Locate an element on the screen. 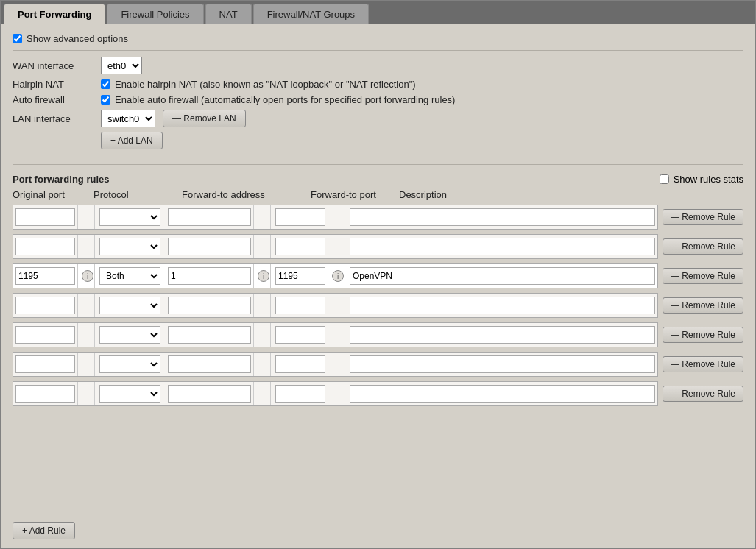 This screenshot has height=549, width=756. wan-interface-select: eth0 eth1 eth2 is located at coordinates (121, 65).